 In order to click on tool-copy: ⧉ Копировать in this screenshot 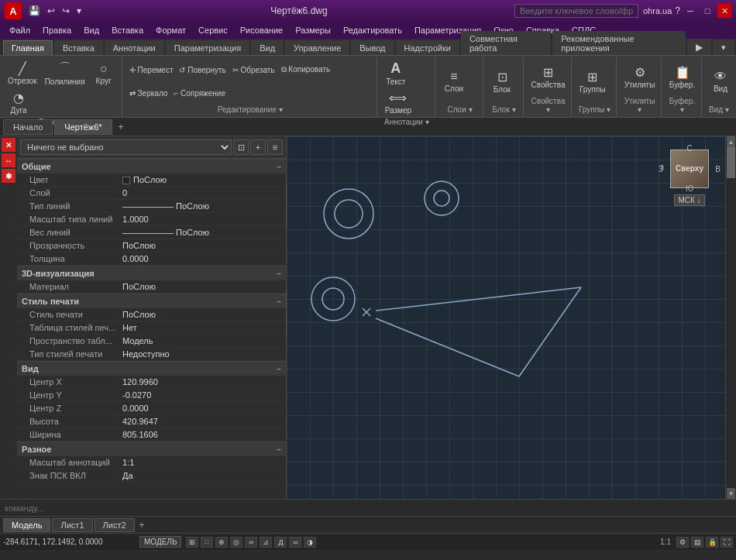, I will do `click(306, 70)`.